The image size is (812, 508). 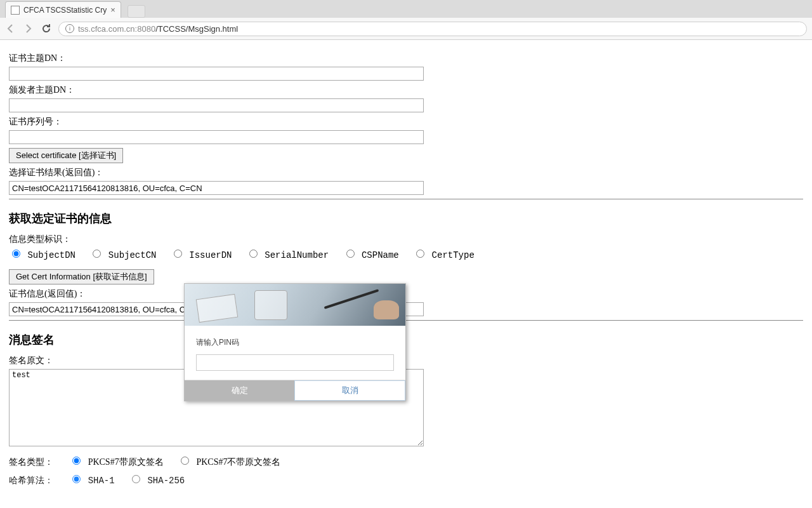 What do you see at coordinates (66, 156) in the screenshot?
I see `select-certificate-button: Select certificate [选择证书]` at bounding box center [66, 156].